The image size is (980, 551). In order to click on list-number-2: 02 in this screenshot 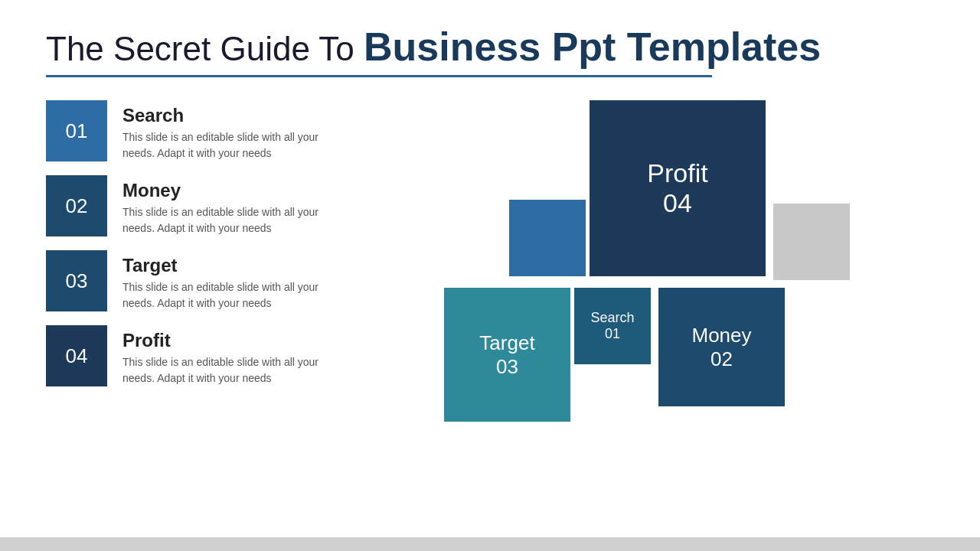, I will do `click(77, 207)`.